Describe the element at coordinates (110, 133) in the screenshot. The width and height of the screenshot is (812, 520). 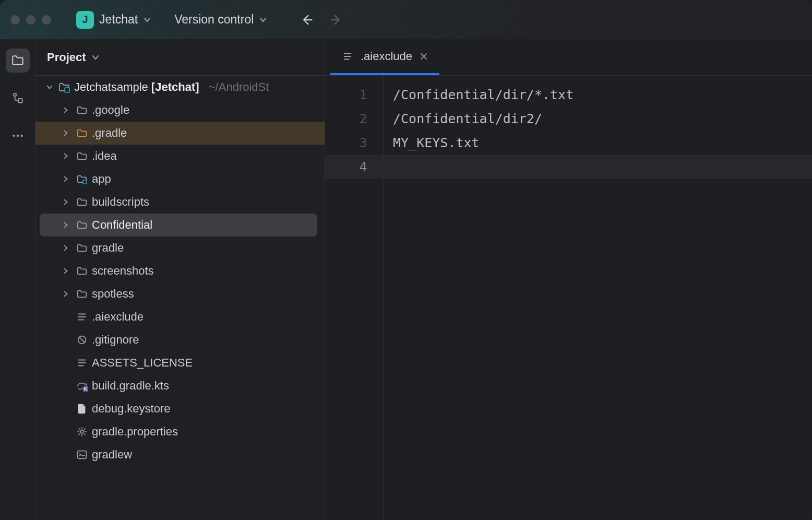
I see `tree-node-label: .gradle` at that location.